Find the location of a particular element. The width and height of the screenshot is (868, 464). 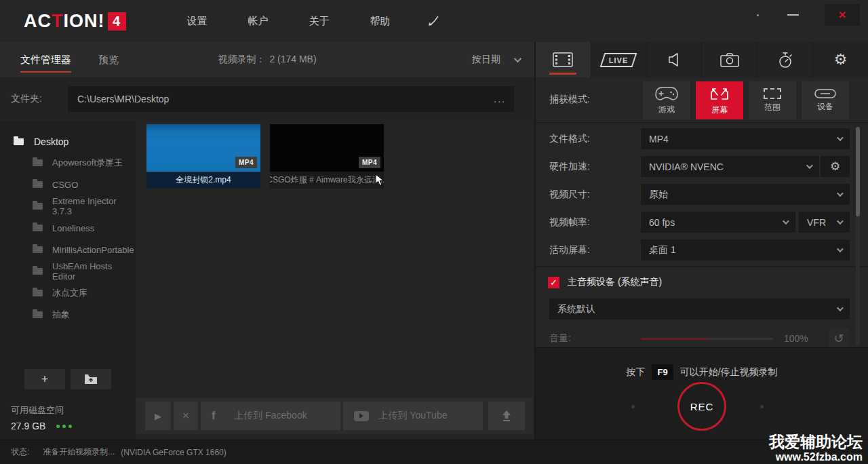

tab-settings: ⚙ is located at coordinates (841, 60).